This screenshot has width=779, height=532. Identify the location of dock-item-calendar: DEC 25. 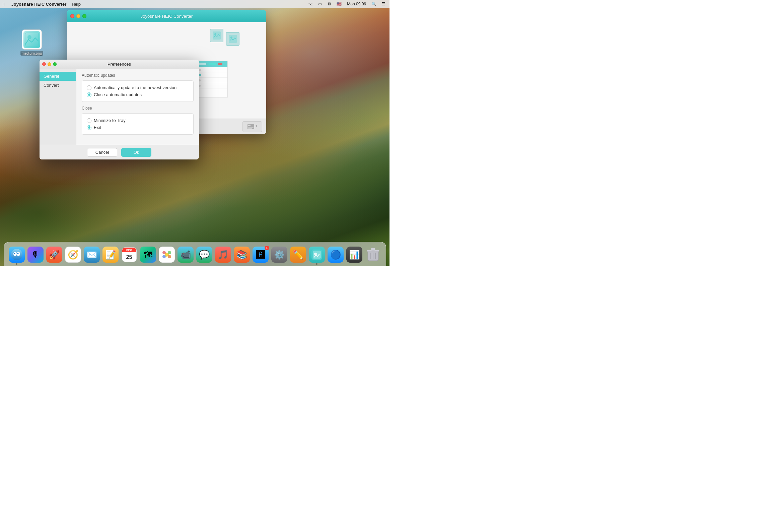
(129, 255).